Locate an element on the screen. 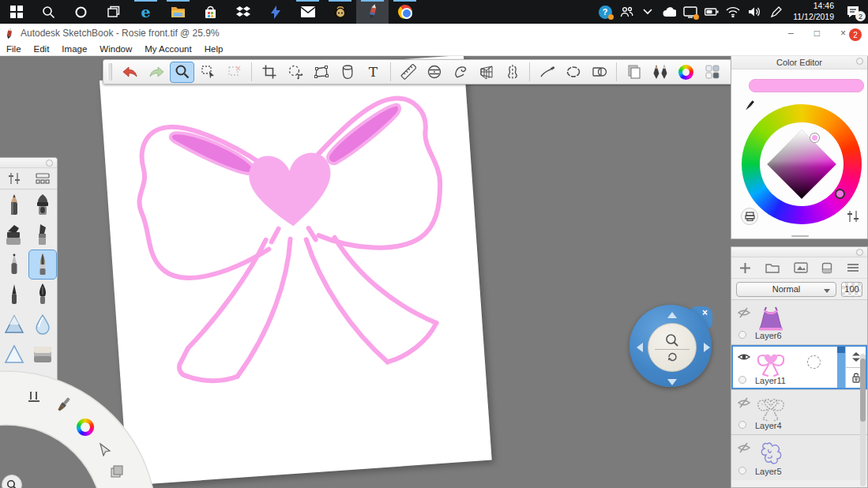 This screenshot has height=488, width=868. onedrive-tray-button is located at coordinates (669, 12).